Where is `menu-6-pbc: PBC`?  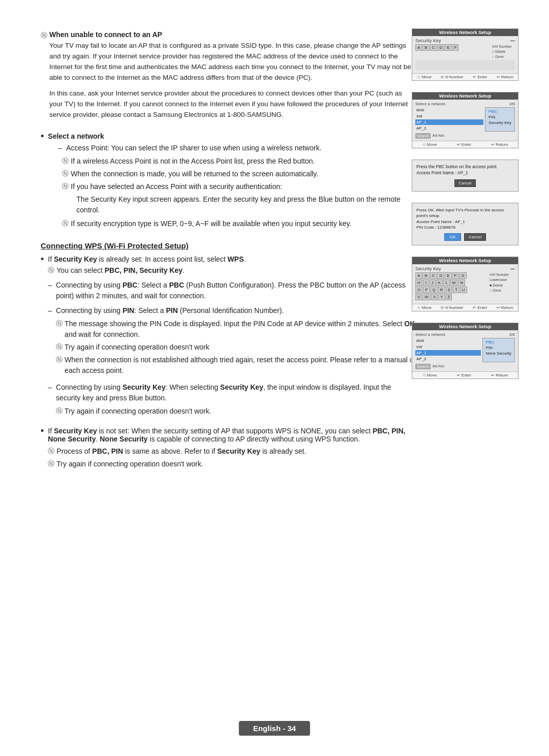
menu-6-pbc: PBC is located at coordinates (499, 342).